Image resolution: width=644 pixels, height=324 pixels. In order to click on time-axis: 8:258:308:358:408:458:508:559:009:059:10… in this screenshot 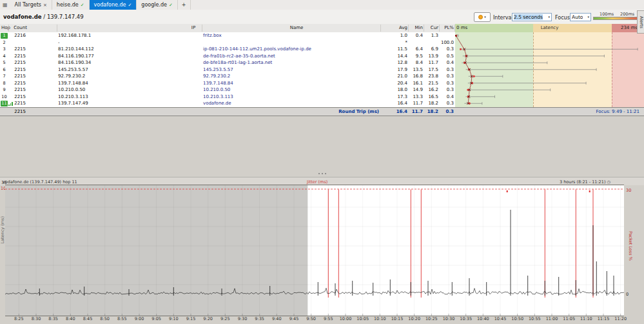, I will do `click(315, 319)`.